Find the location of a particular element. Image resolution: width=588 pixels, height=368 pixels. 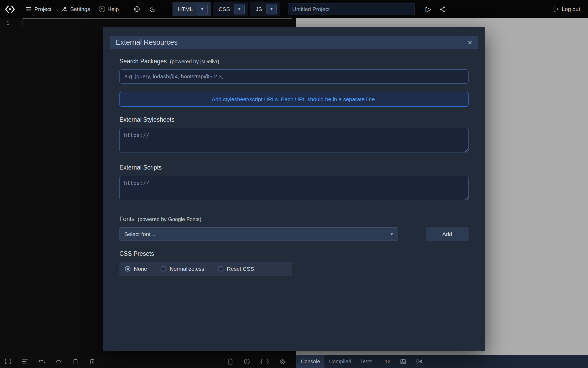

add-font-button: Add is located at coordinates (447, 234).